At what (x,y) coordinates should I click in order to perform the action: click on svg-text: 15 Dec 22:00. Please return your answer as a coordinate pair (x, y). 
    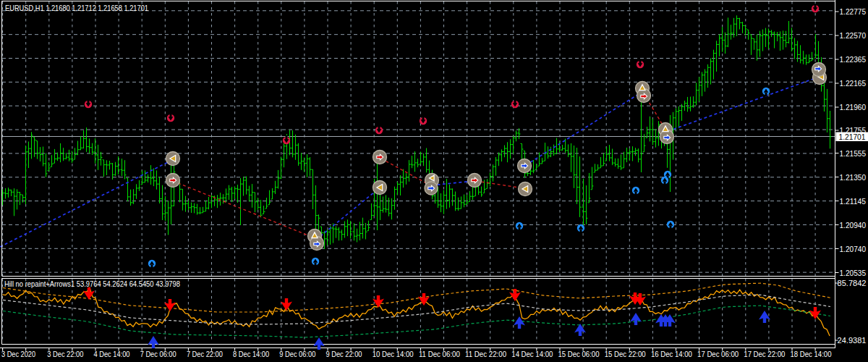
    Looking at the image, I should click on (625, 354).